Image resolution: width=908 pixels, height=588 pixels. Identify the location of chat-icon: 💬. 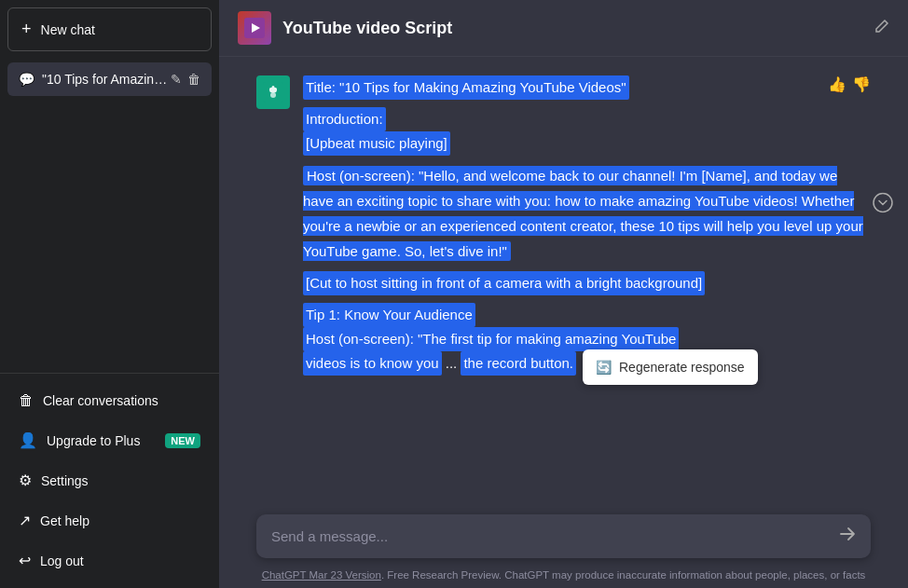
(26, 79).